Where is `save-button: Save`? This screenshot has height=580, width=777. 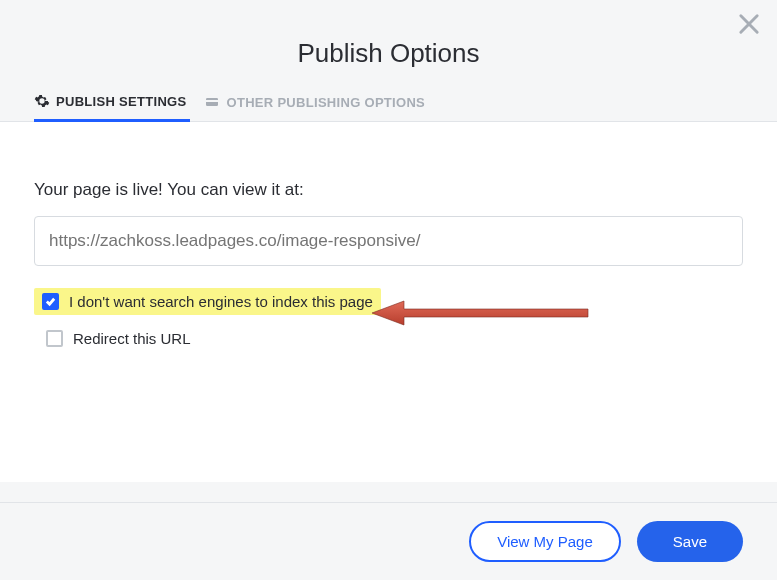 save-button: Save is located at coordinates (690, 542).